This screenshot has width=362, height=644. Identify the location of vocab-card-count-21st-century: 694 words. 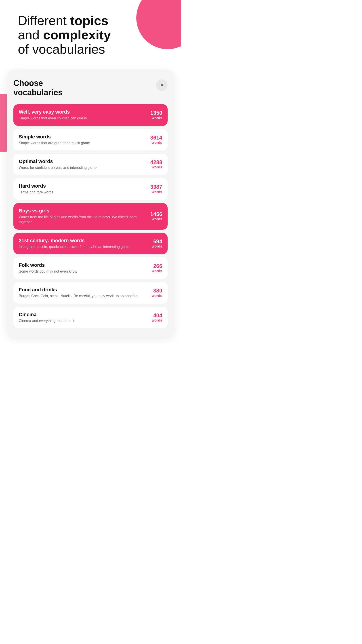
(157, 244).